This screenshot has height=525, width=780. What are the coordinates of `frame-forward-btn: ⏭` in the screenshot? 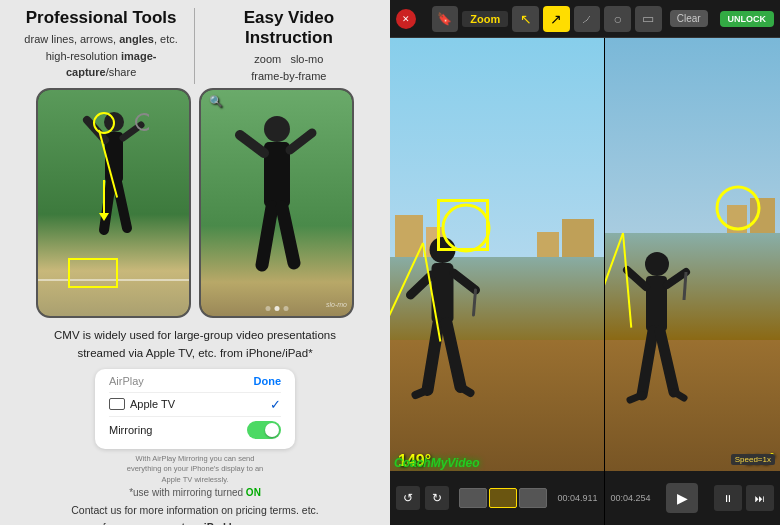 It's located at (760, 498).